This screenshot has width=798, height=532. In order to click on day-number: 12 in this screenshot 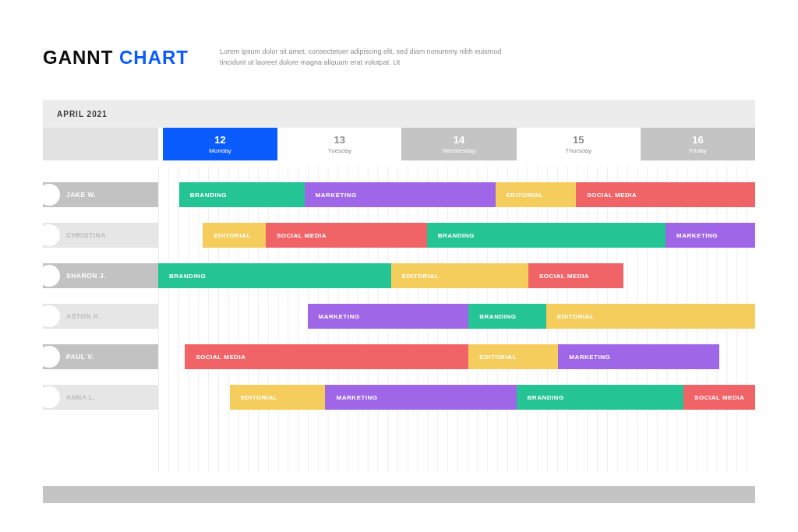, I will do `click(220, 140)`.